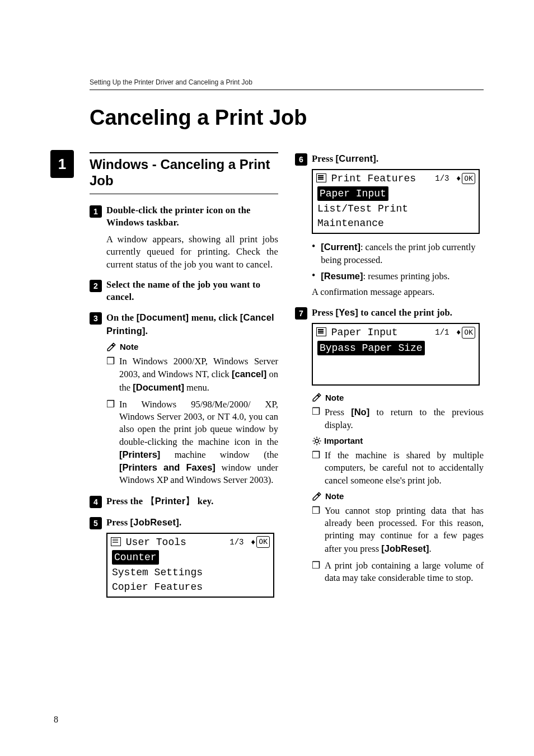 The height and width of the screenshot is (756, 534). What do you see at coordinates (190, 587) in the screenshot?
I see `screen-row: Copier Features` at bounding box center [190, 587].